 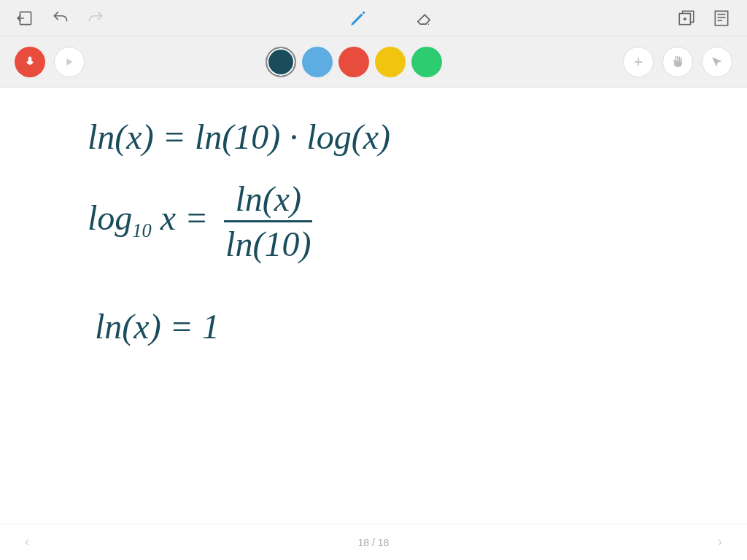 What do you see at coordinates (142, 230) in the screenshot?
I see `hw-sub10: 10` at bounding box center [142, 230].